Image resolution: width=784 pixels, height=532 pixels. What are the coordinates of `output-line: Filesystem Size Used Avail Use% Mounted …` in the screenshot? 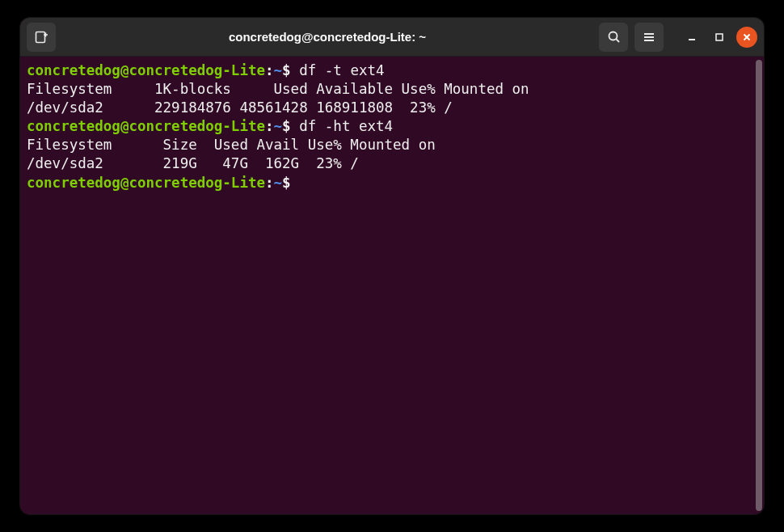 It's located at (394, 146).